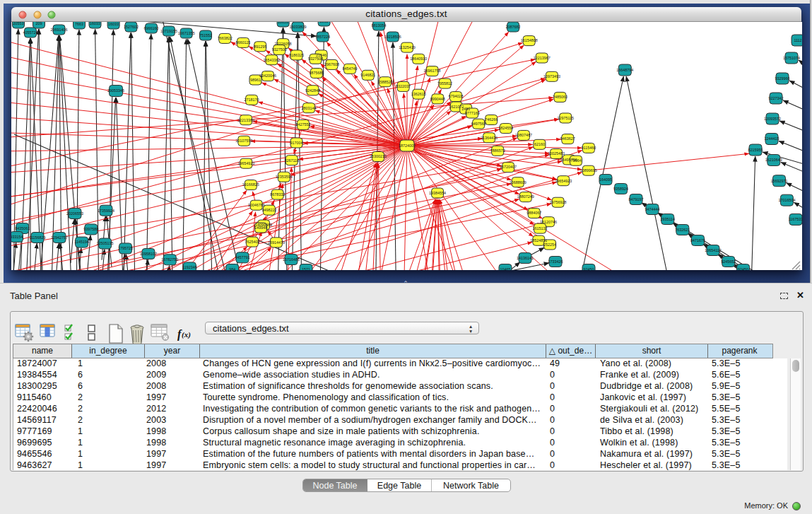  Describe the element at coordinates (269, 210) in the screenshot. I see `svg-text: 9498222` at that location.